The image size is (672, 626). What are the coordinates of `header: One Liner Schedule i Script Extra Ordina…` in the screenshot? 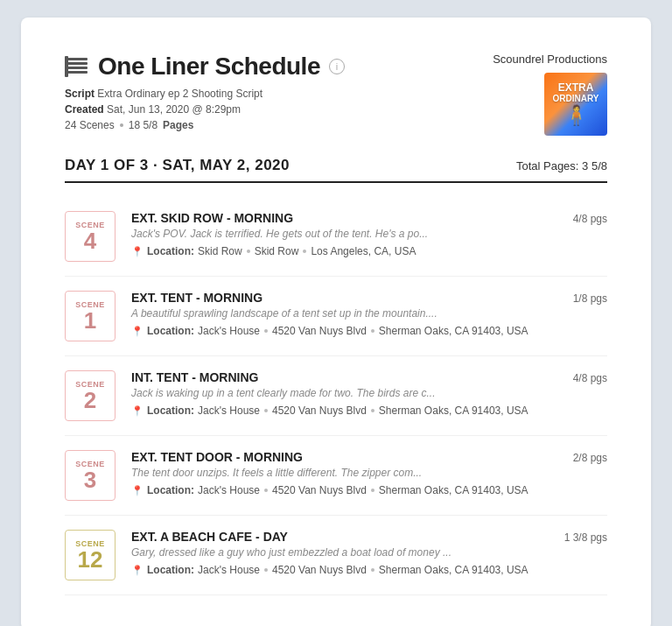 It's located at (336, 95).